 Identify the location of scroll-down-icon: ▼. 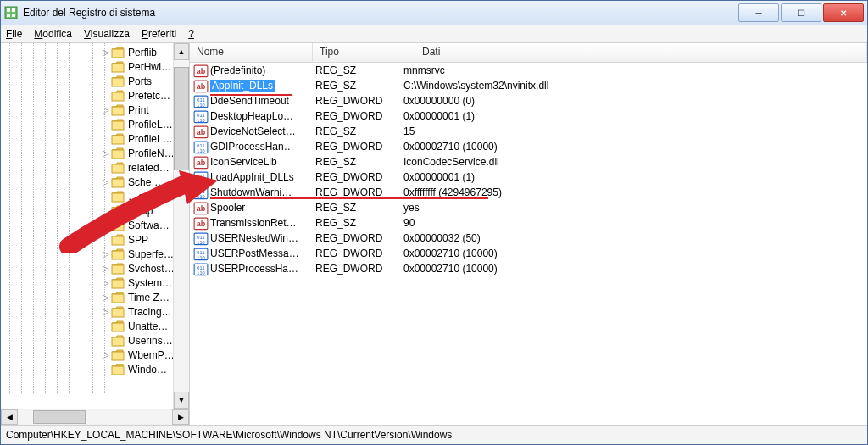
(181, 400).